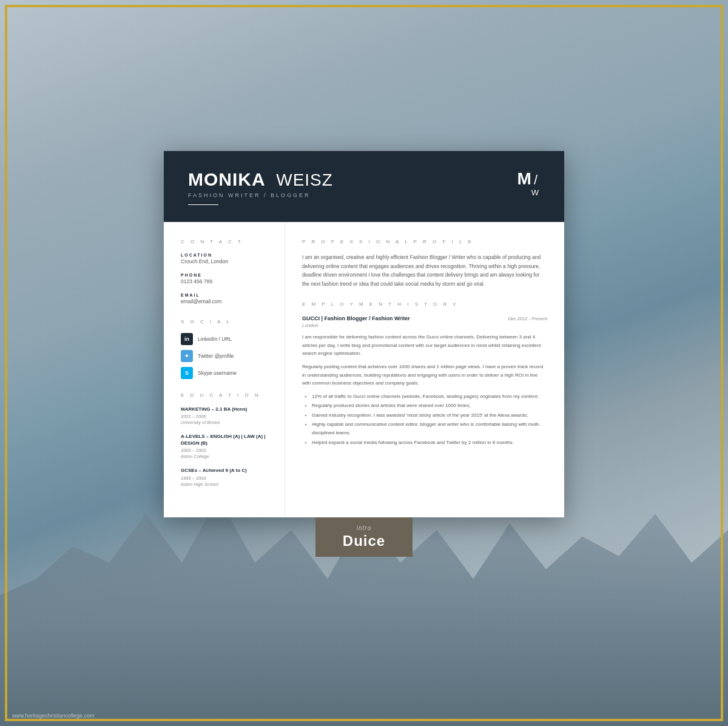 Image resolution: width=728 pixels, height=726 pixels. What do you see at coordinates (226, 422) in the screenshot?
I see `edu-school-1: University of Bristol` at bounding box center [226, 422].